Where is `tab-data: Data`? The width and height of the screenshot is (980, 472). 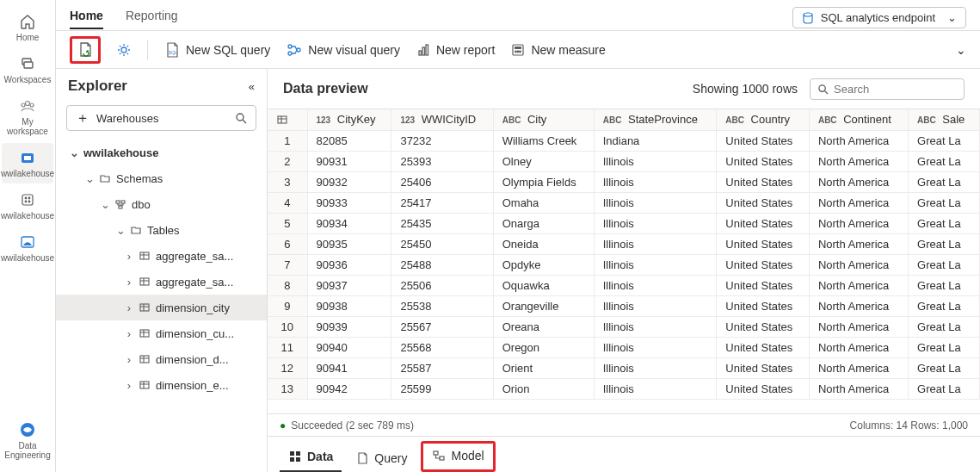 tab-data: Data is located at coordinates (311, 458).